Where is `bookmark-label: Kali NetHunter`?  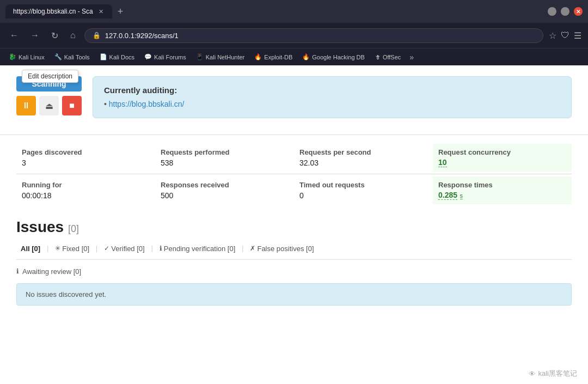 bookmark-label: Kali NetHunter is located at coordinates (225, 57).